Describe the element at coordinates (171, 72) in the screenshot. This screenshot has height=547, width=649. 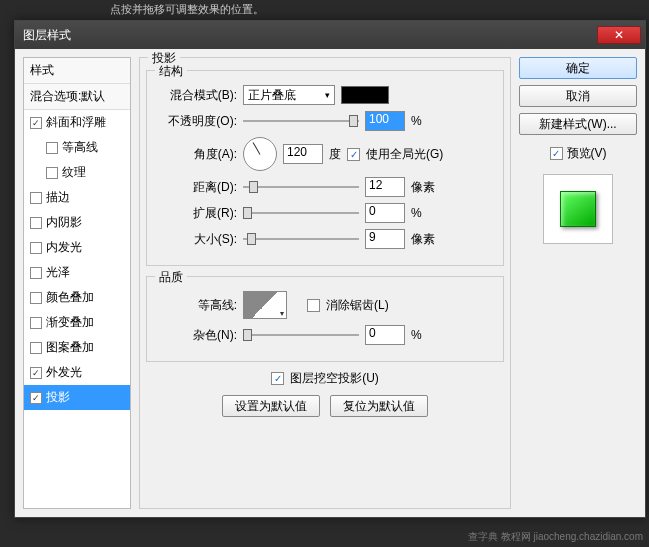
I see `structure-label: 结构` at that location.